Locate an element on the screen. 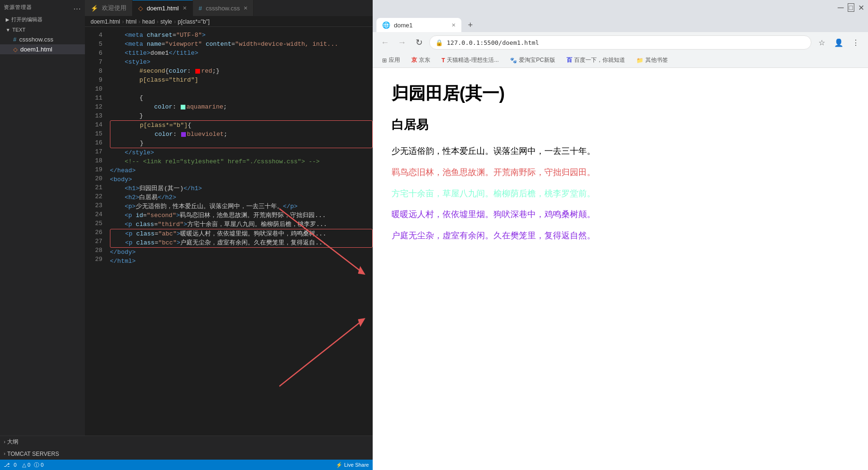 This screenshot has width=868, height=470. code-line-28: </body> is located at coordinates (242, 252).